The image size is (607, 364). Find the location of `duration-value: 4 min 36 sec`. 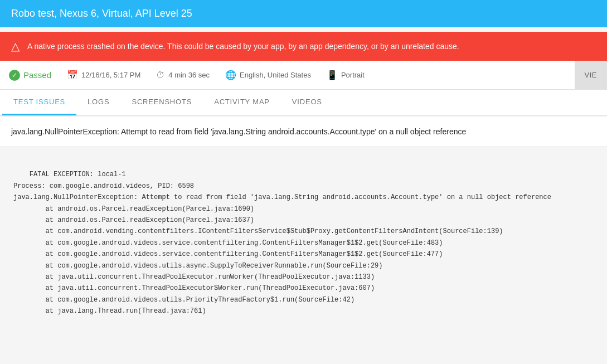

duration-value: 4 min 36 sec is located at coordinates (189, 75).